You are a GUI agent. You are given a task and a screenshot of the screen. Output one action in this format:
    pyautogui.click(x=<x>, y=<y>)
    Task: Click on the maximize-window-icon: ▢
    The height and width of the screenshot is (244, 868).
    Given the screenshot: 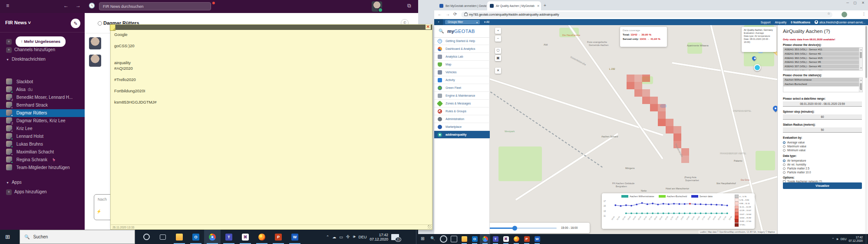 What is the action you would take?
    pyautogui.click(x=855, y=3)
    